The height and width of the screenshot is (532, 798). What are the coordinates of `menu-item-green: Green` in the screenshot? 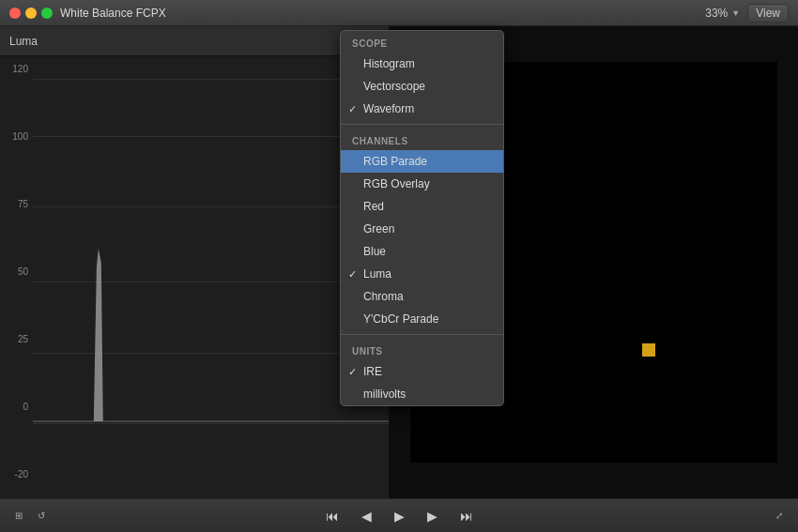 It's located at (422, 229).